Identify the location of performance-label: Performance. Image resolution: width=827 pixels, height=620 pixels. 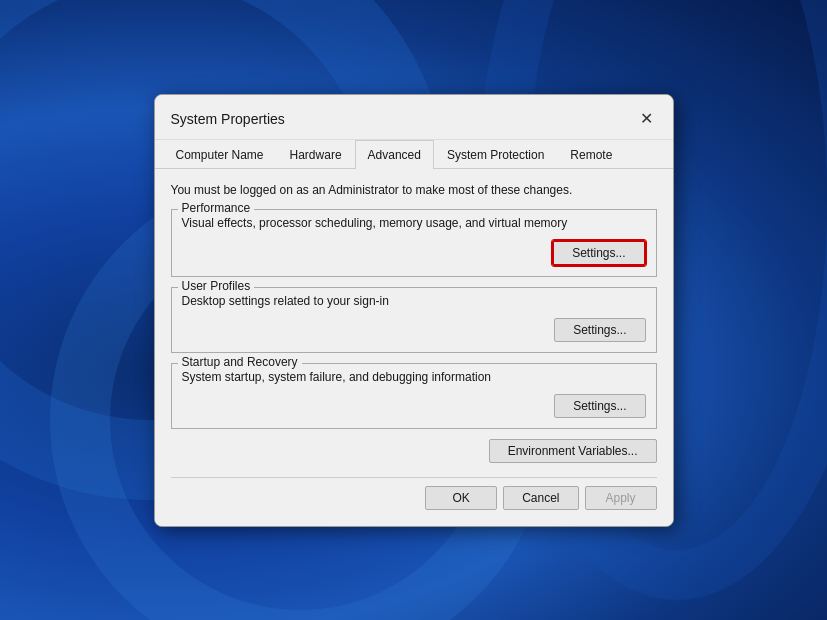
(216, 208).